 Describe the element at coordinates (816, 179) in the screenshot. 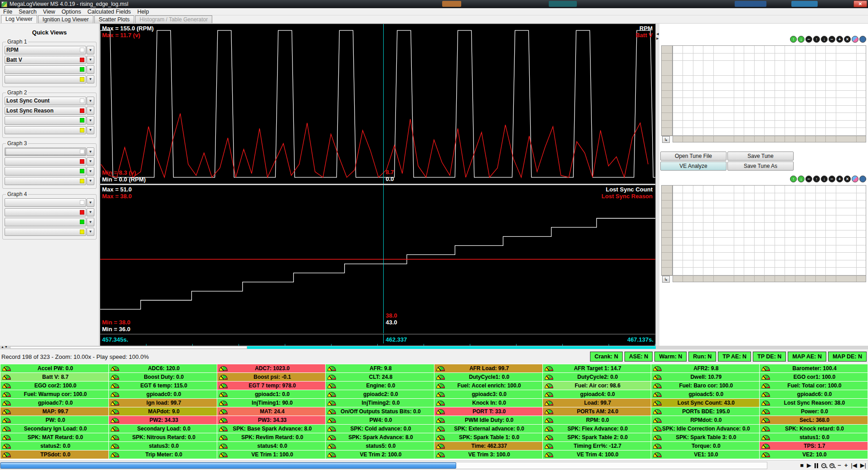

I see `table-toolbar-icon: ↑` at that location.